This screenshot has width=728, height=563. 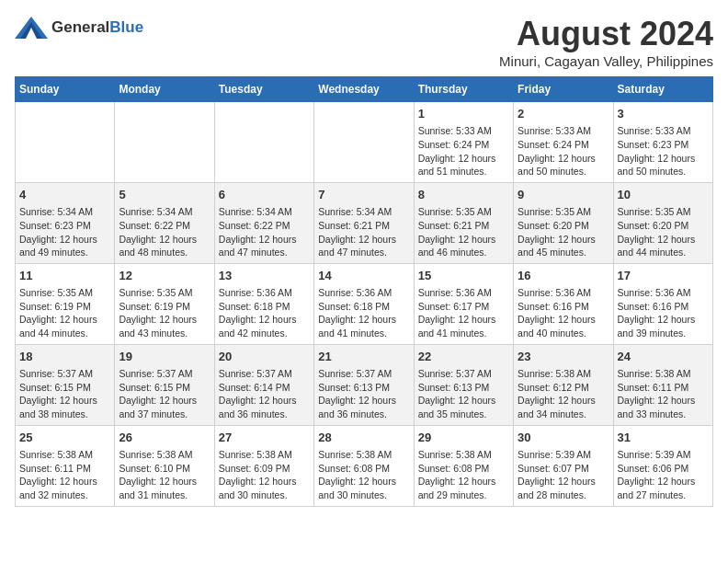 I want to click on table-row: 9Sunrise: 5:35 AMSunset: 6:20 PMDaylight…, so click(x=563, y=223).